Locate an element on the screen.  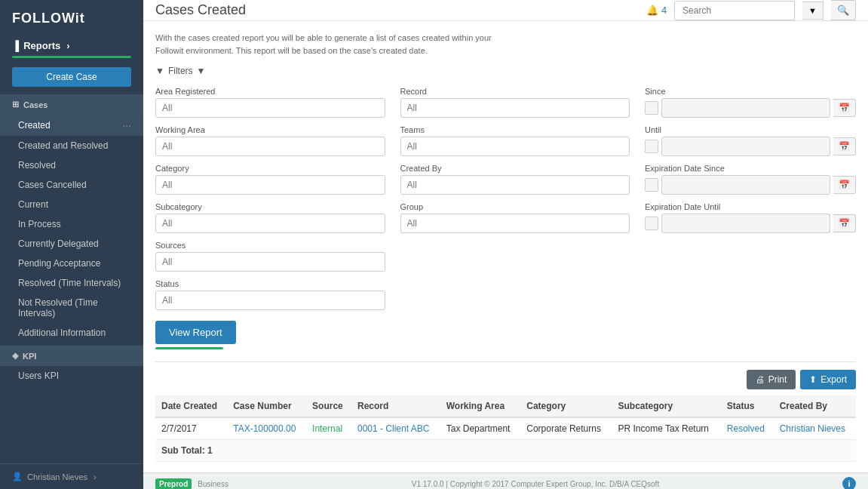
sidebar-item-label: Users KPI is located at coordinates (38, 376).